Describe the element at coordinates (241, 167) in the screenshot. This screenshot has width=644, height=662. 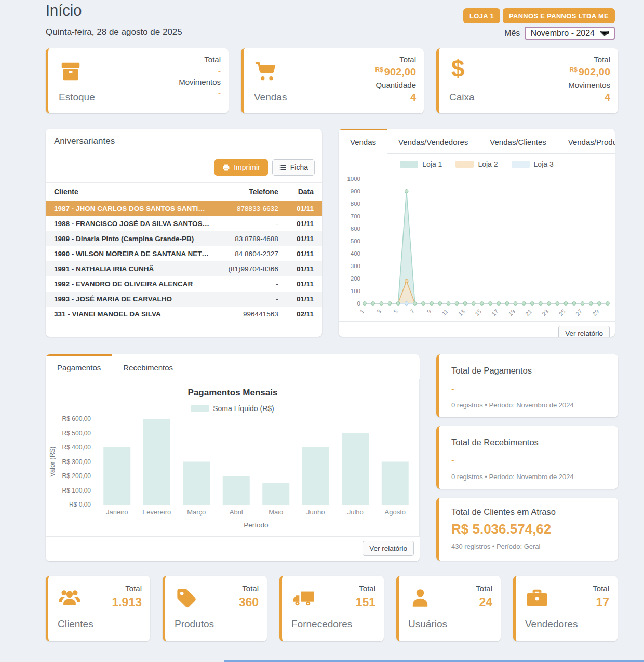
I see `imprimir-button: Imprimir` at that location.